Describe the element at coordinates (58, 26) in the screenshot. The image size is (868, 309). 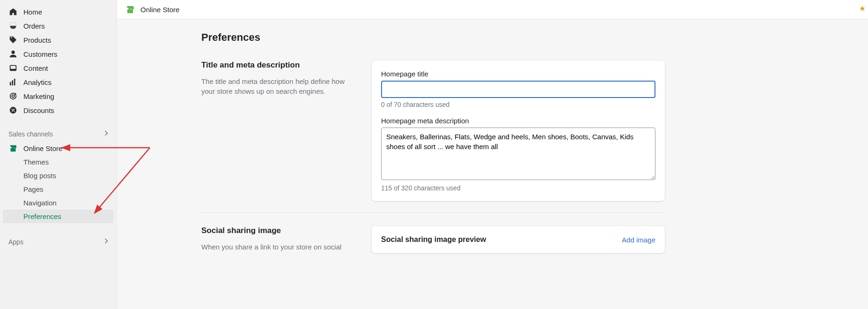
I see `nav-orders: Orders` at that location.